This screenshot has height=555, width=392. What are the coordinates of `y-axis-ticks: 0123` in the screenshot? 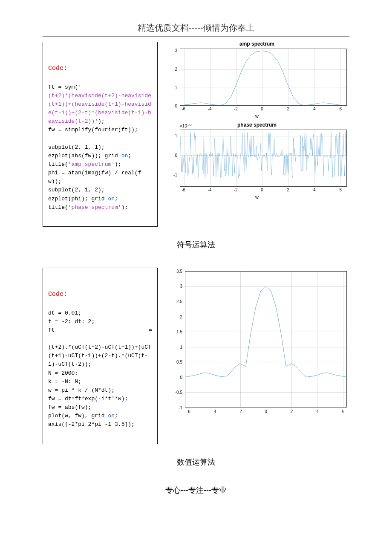 It's located at (171, 77).